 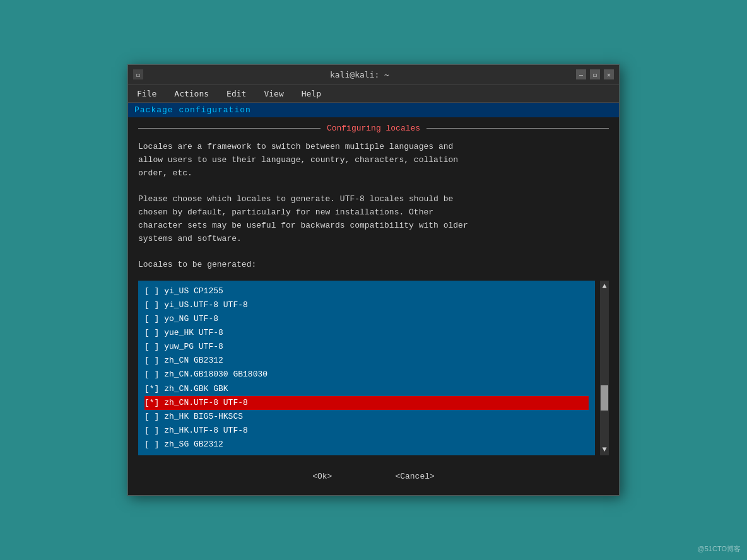 I want to click on pkg-config-label: Package configuration, so click(x=193, y=110).